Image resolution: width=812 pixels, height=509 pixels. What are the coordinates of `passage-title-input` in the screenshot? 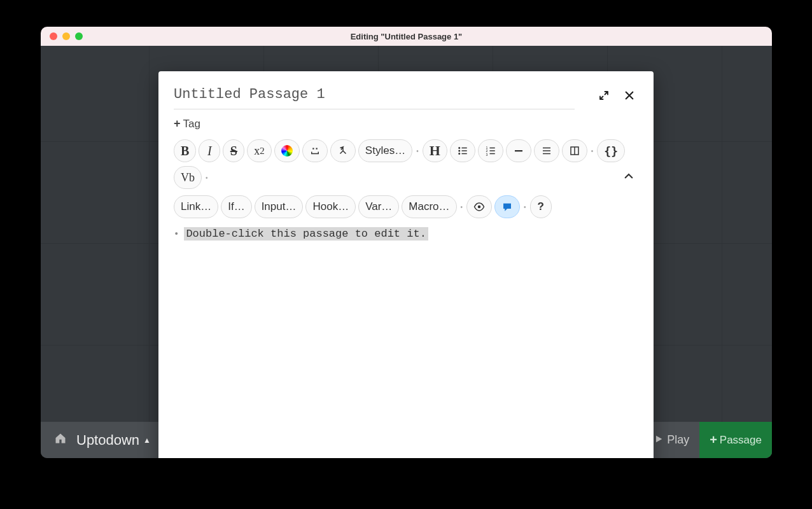 It's located at (374, 97).